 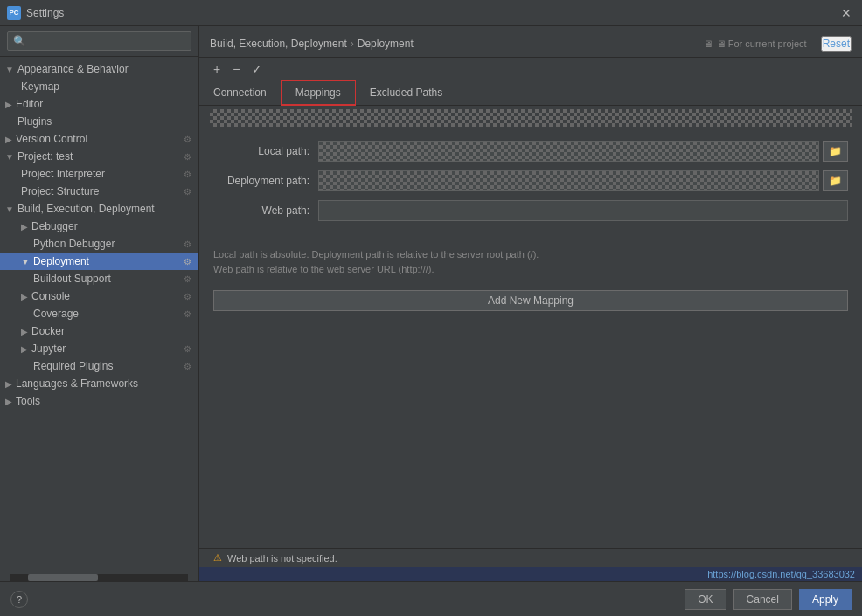 I want to click on sidebar-item-keymap: Keymap, so click(x=100, y=87).